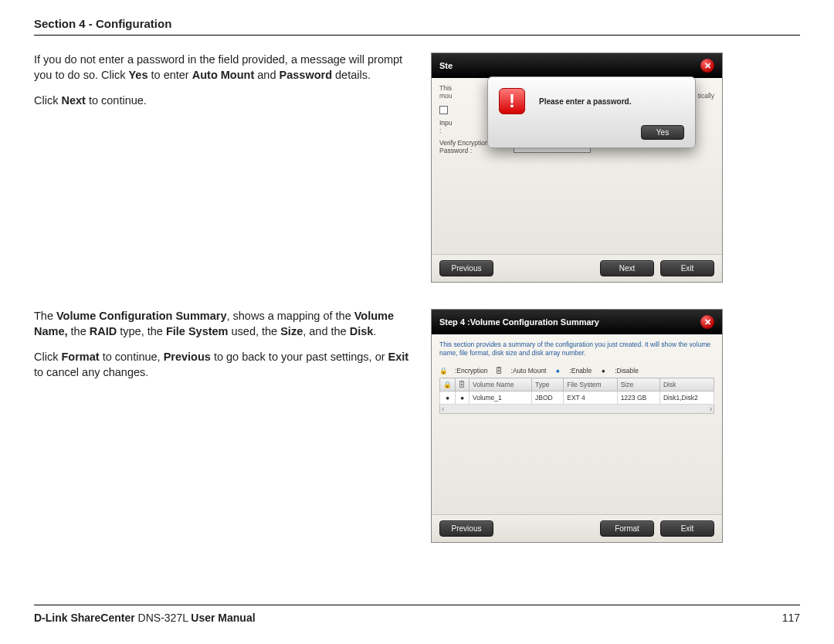 This screenshot has height=644, width=834. I want to click on legend: 🔒:Encryption 🗄:Auto Mount ●:Enable ●:Dis…, so click(577, 371).